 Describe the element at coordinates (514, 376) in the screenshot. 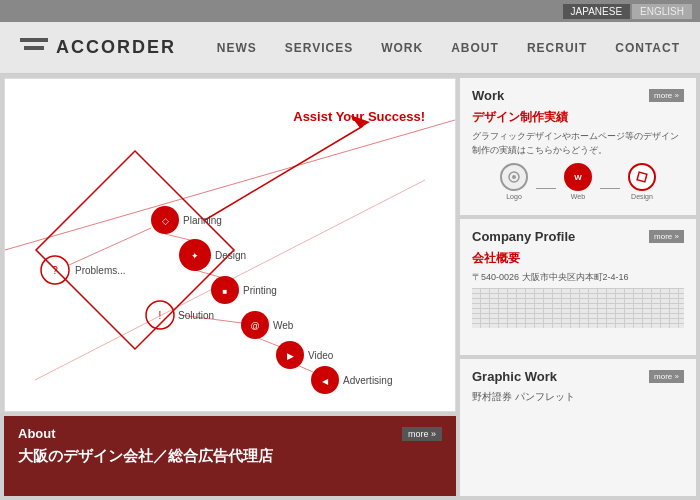

I see `graphic-card-title: Graphic Work` at that location.